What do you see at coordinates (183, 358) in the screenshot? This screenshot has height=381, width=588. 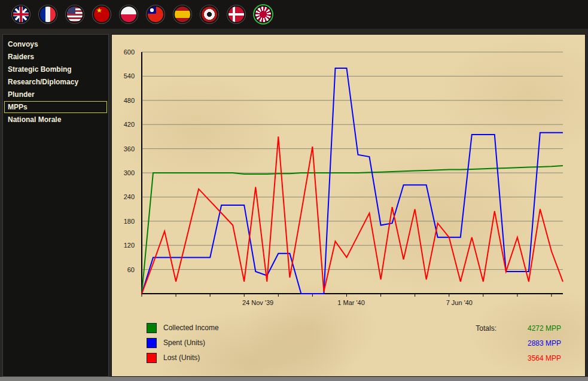 I see `legend-row: Lost (Units)` at bounding box center [183, 358].